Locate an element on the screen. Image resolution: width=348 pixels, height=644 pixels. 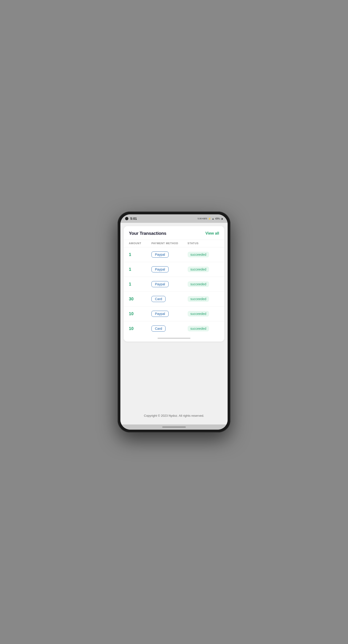
home-indicator is located at coordinates (174, 427).